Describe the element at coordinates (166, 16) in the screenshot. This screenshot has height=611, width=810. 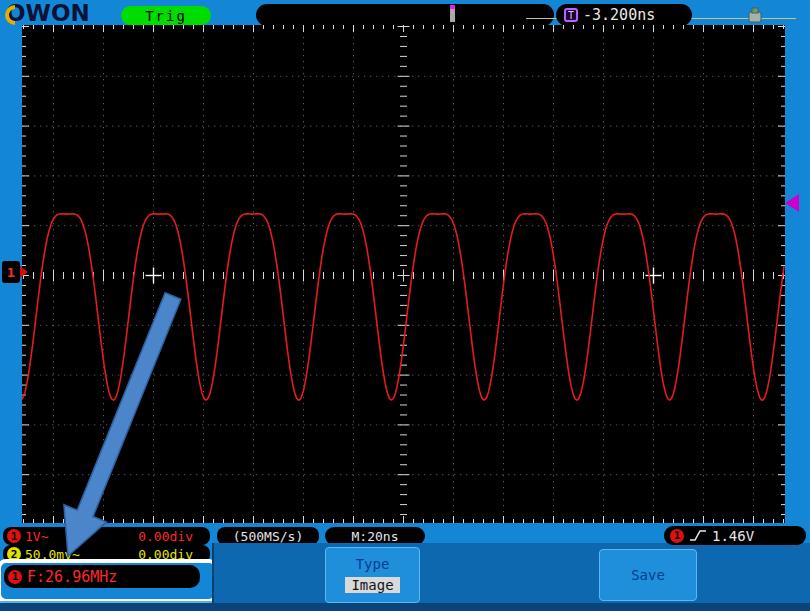
I see `trigger-status-badge: Trig` at that location.